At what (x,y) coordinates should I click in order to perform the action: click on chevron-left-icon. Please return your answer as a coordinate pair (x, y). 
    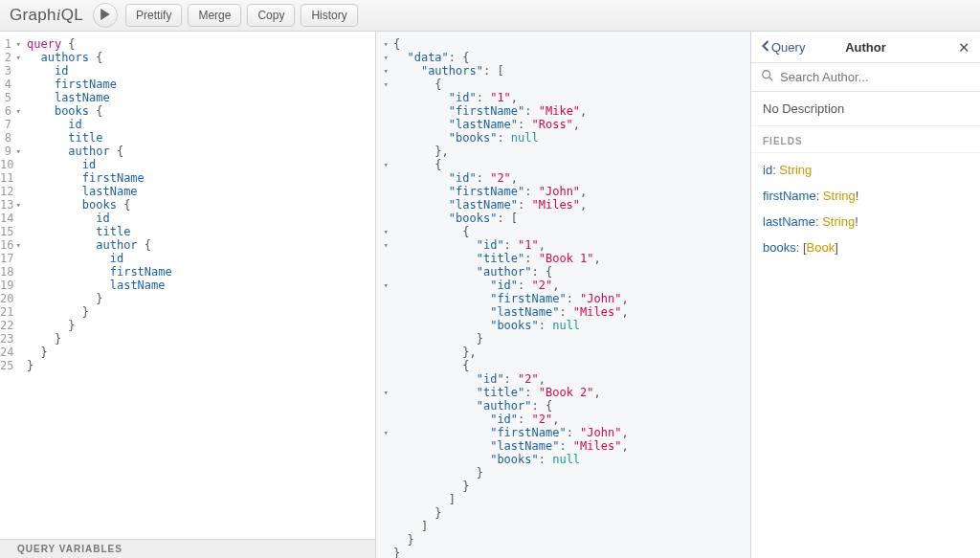
    Looking at the image, I should click on (766, 48).